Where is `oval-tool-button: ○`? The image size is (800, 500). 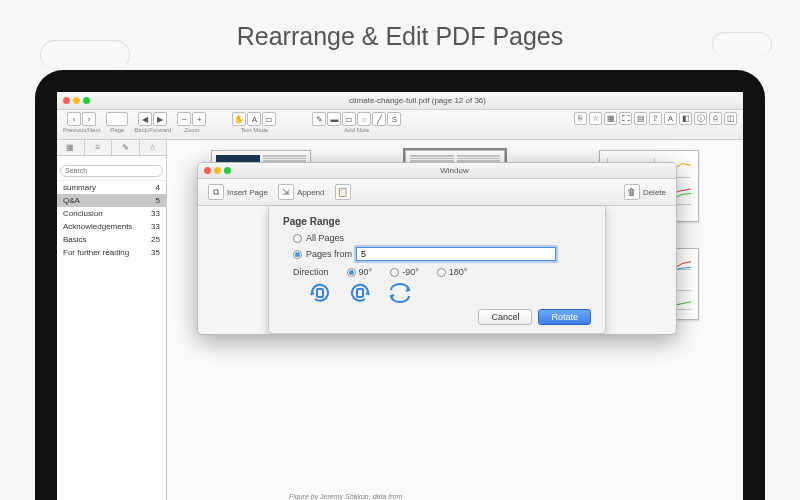
oval-tool-button: ○ is located at coordinates (364, 119).